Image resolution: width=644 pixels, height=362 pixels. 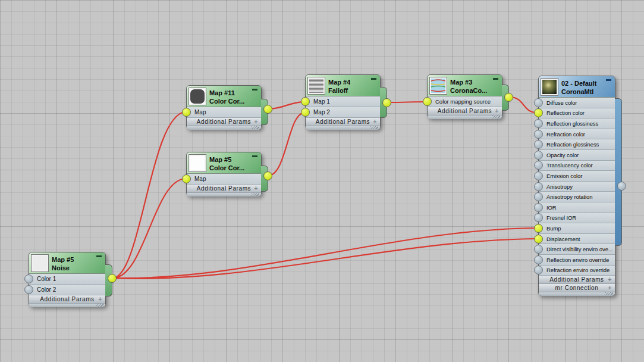 What do you see at coordinates (610, 280) in the screenshot?
I see `expand-icon: +` at bounding box center [610, 280].